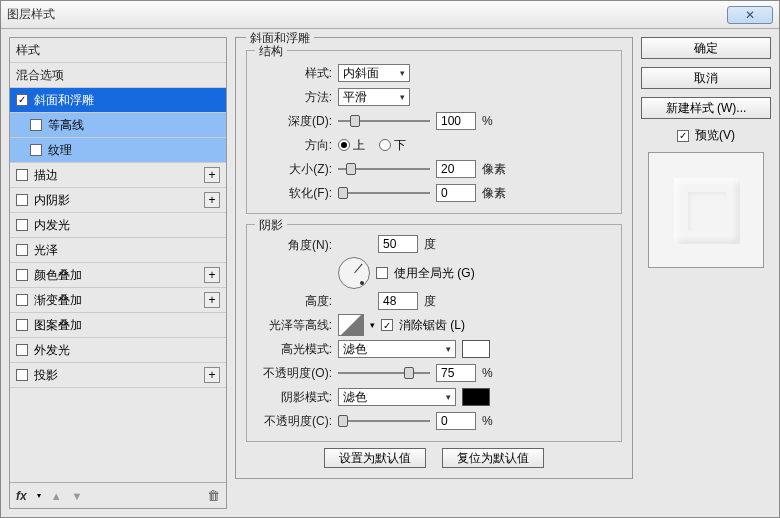  I want to click on new-style-button: 新建样式 (W)..., so click(706, 108).